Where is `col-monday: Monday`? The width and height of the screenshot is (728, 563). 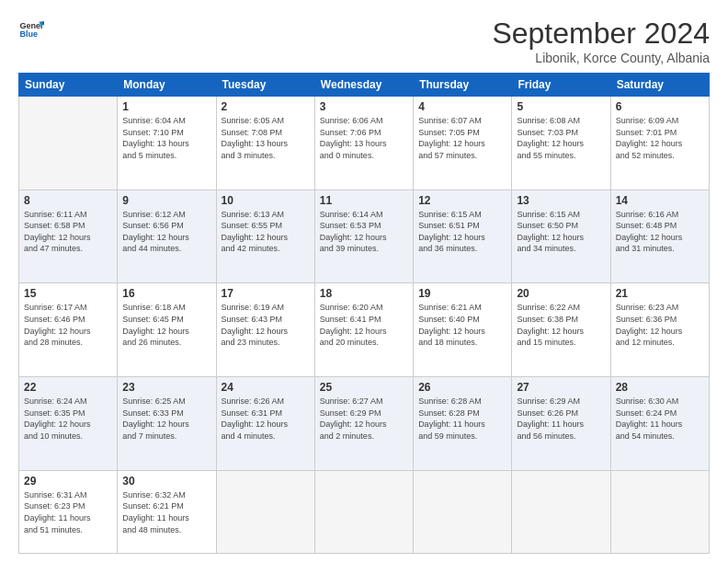
col-monday: Monday is located at coordinates (167, 85).